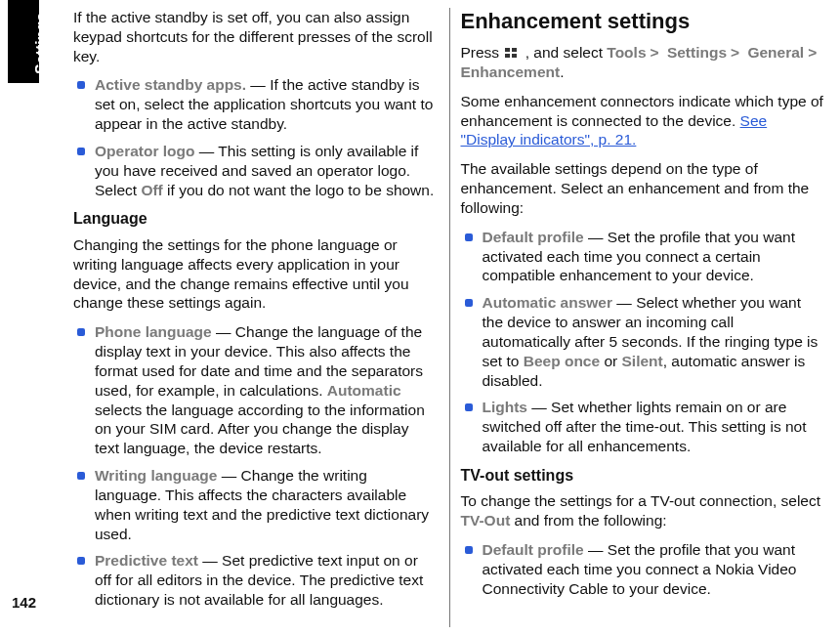  Describe the element at coordinates (23, 41) in the screenshot. I see `side-tab: Settings` at that location.